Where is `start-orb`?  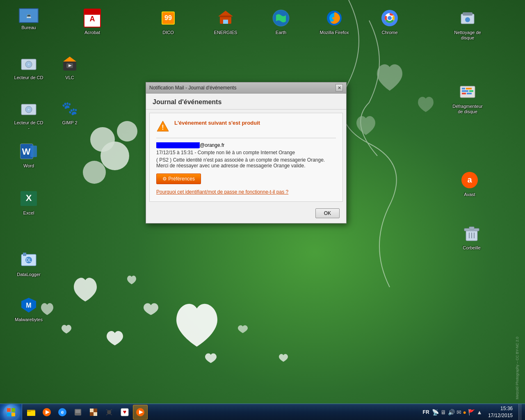 start-orb is located at coordinates (11, 412).